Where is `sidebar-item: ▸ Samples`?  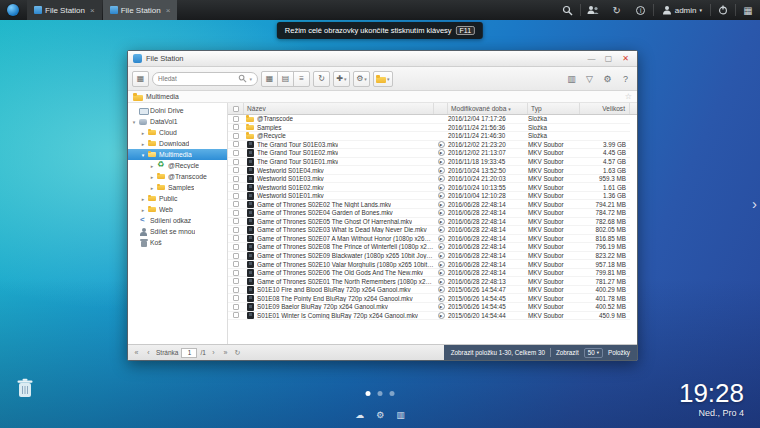
sidebar-item: ▸ Samples is located at coordinates (178, 188).